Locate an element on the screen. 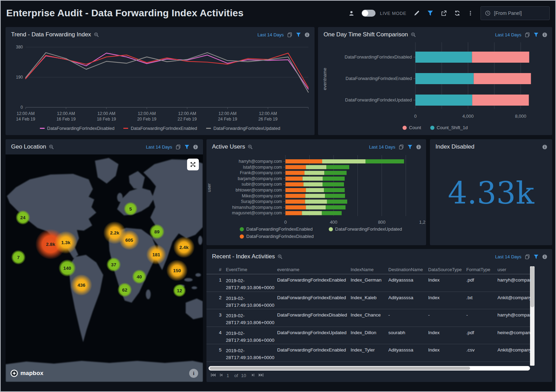  filter-icon is located at coordinates (430, 13).